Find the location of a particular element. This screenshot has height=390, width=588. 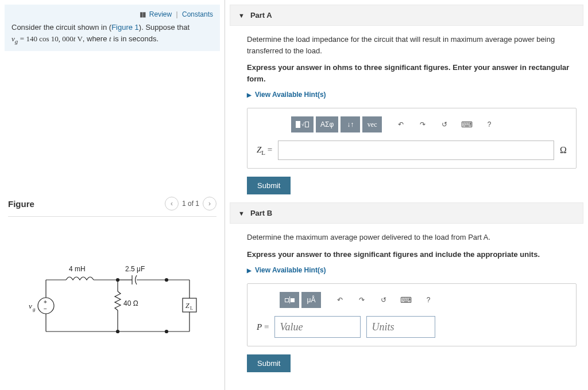

template-picker-button: √ is located at coordinates (302, 124).